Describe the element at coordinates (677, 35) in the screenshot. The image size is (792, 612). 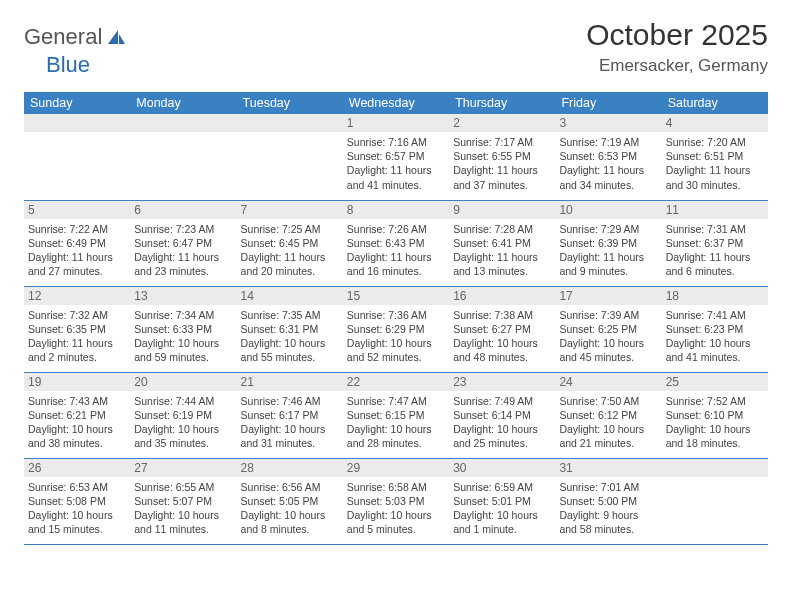
I see `page-title: October 2025` at that location.